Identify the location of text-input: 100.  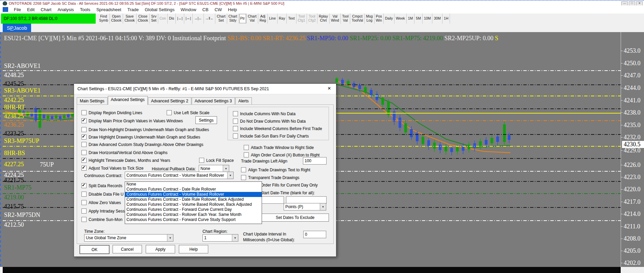
(315, 161).